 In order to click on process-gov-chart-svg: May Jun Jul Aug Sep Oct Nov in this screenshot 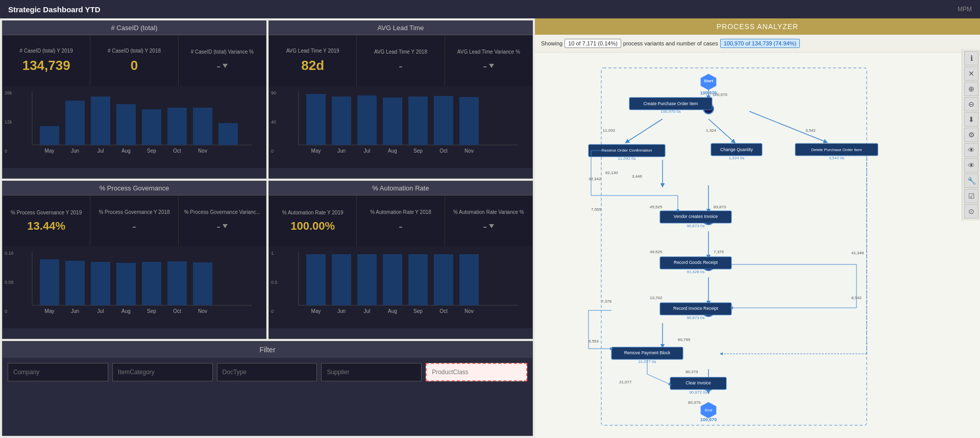, I will do `click(134, 285)`.